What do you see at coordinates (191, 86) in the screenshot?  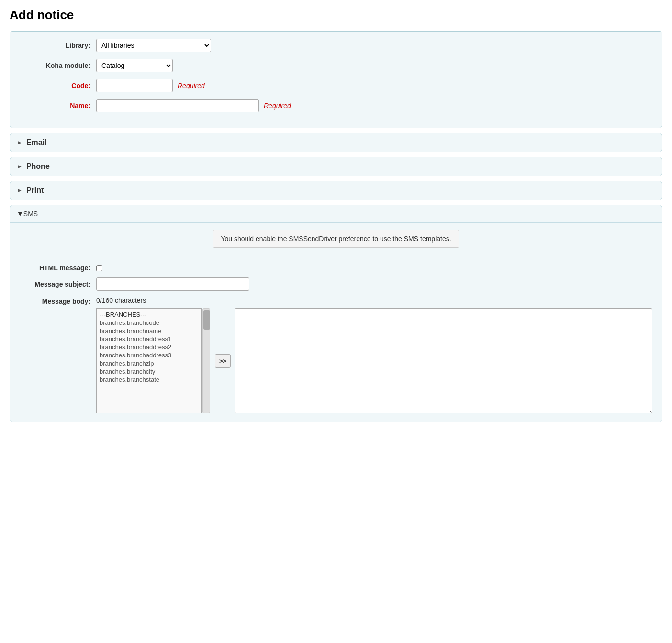 I see `code-required-text: Required` at bounding box center [191, 86].